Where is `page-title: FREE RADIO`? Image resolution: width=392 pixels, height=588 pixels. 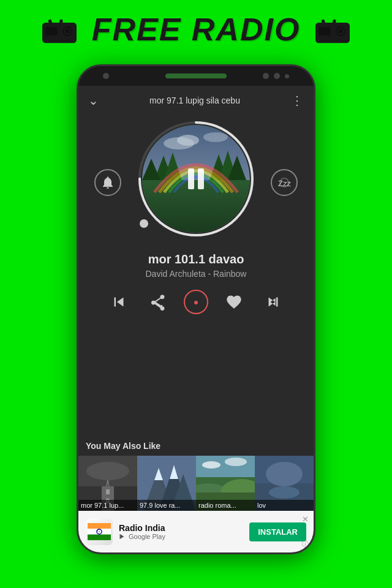 page-title: FREE RADIO is located at coordinates (196, 29).